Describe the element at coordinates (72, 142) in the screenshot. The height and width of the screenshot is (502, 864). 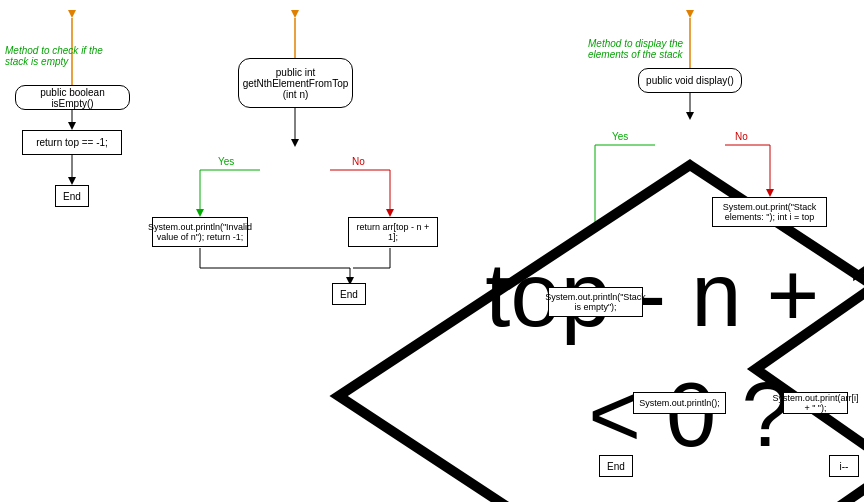
I see `box-return-top: return top == -1;` at that location.